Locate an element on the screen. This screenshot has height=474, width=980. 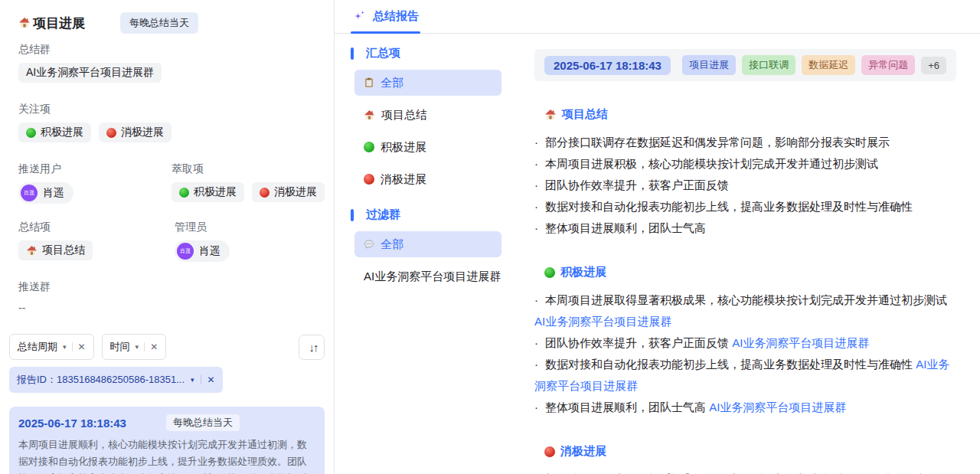
summary-card-body: 本周项目进展顺利，核心功能模块按计划完成开发并通过初测，数据对接和自动化报表功能… is located at coordinates (167, 455).